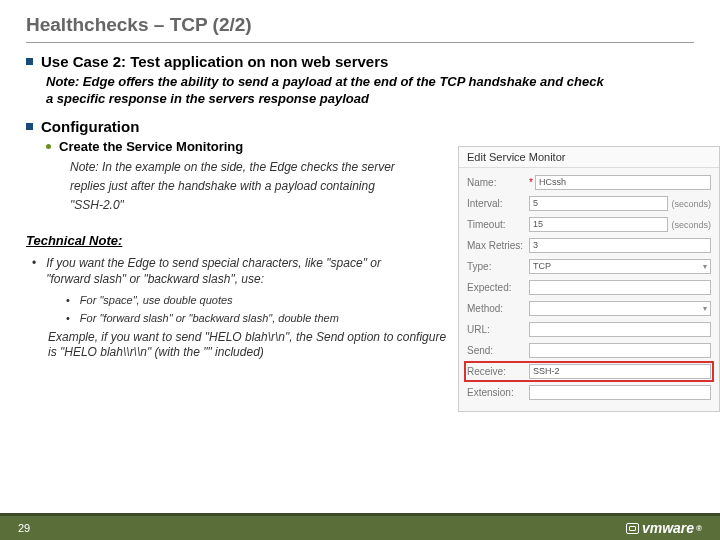 This screenshot has height=540, width=720. What do you see at coordinates (498, 392) in the screenshot?
I see `extension-label: Extension:` at bounding box center [498, 392].